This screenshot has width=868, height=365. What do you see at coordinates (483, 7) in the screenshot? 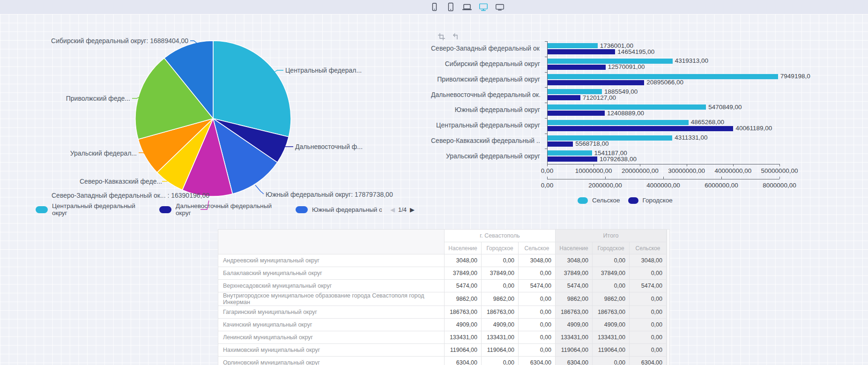
I see `desktop-icon` at bounding box center [483, 7].